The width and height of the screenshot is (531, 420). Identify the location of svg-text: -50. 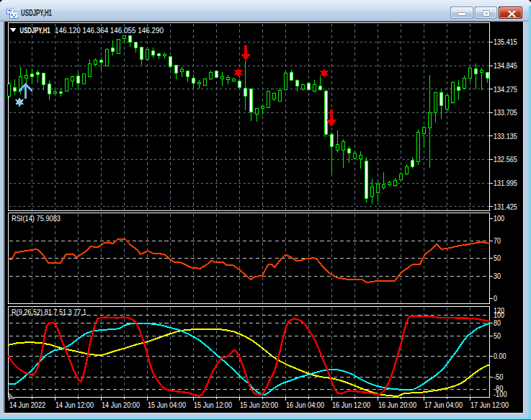
(499, 377).